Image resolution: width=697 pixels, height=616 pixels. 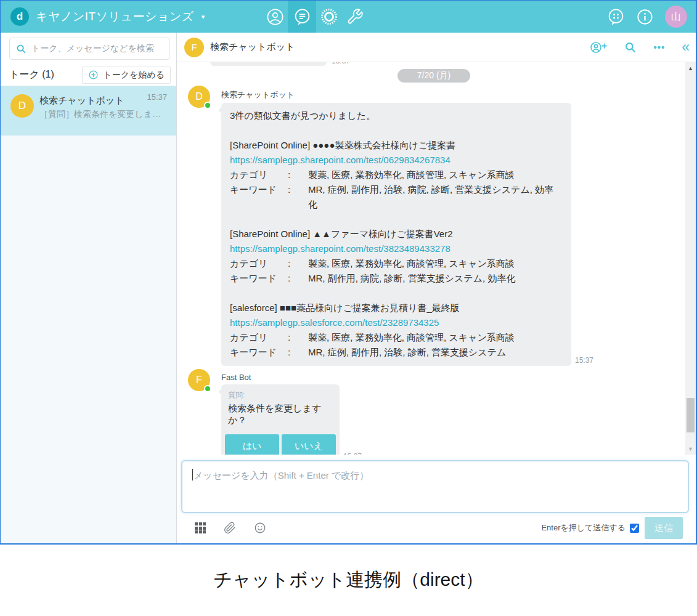 I want to click on contacts-icon, so click(x=275, y=17).